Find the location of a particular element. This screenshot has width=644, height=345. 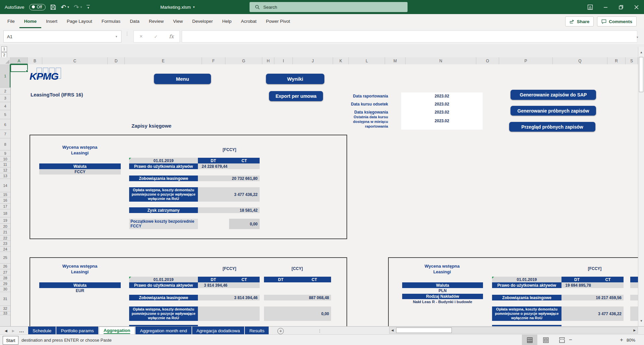

row-header-2: 2 is located at coordinates (5, 91).